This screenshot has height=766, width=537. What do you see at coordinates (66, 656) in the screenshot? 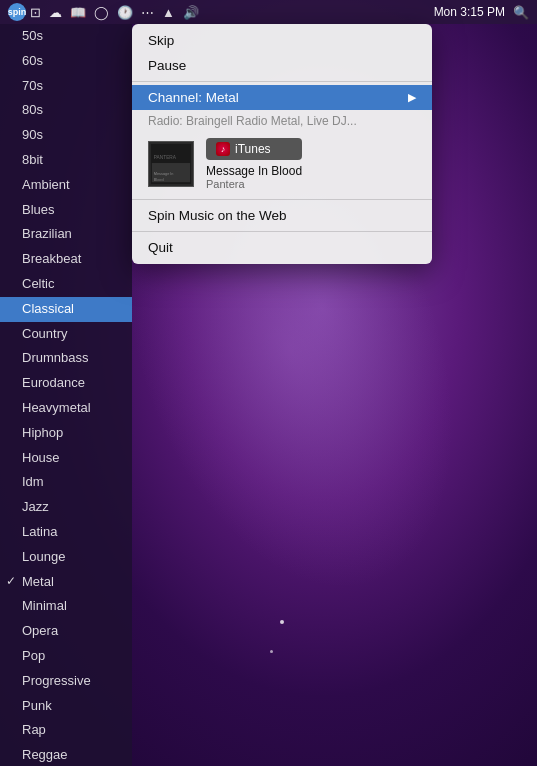
I see `sidebar-item-pop: Pop` at bounding box center [66, 656].